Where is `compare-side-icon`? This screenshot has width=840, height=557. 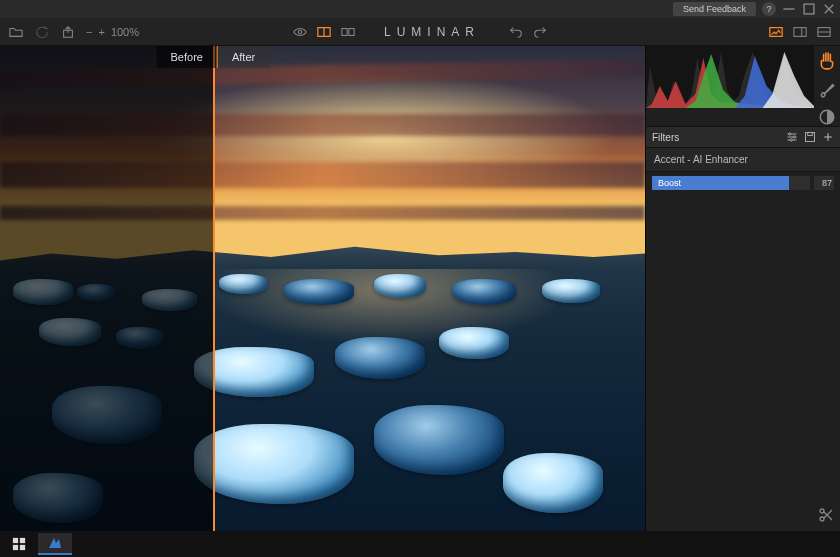
compare-side-icon is located at coordinates (348, 32).